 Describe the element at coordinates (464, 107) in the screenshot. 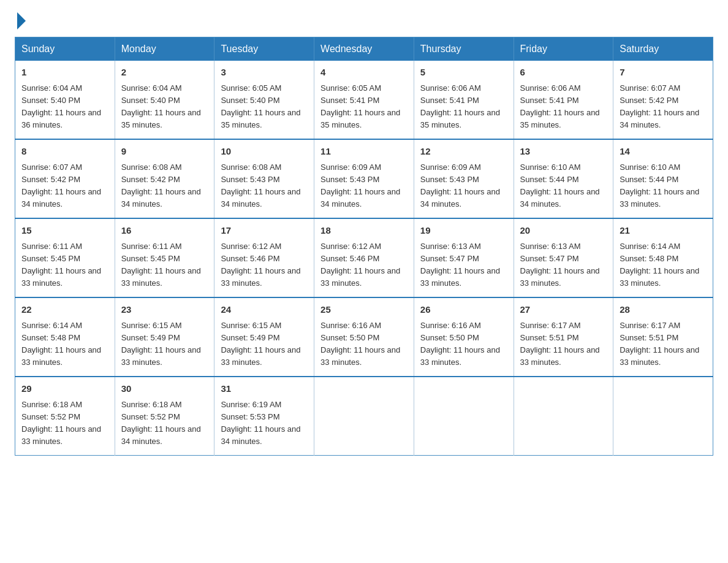

I see `day-info: Sunrise: 6:06 AMSunset: 5:41 PMDaylight:…` at that location.